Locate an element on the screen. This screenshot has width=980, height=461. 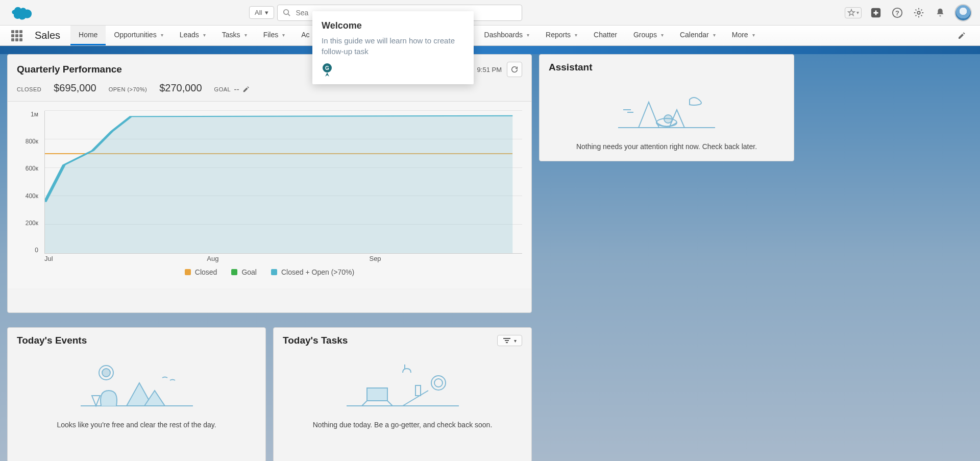
tasks-illustration is located at coordinates (403, 385).